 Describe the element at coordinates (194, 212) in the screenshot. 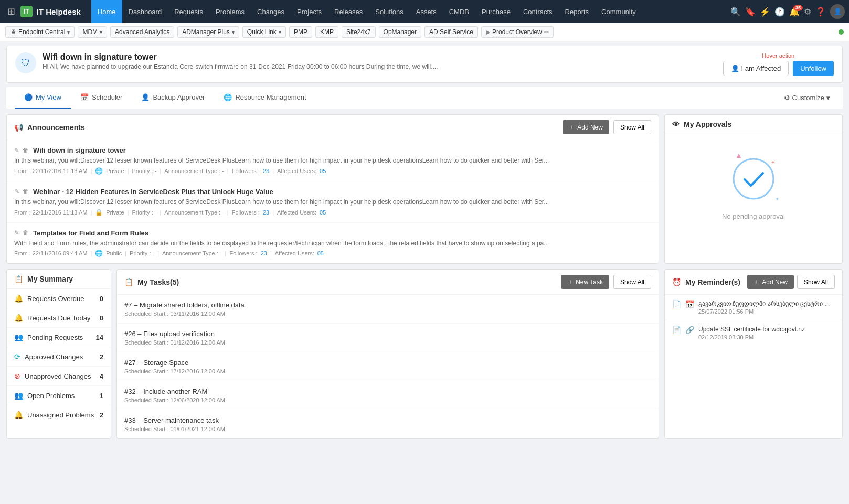

I see `ann-type: Announcement Type : -` at that location.